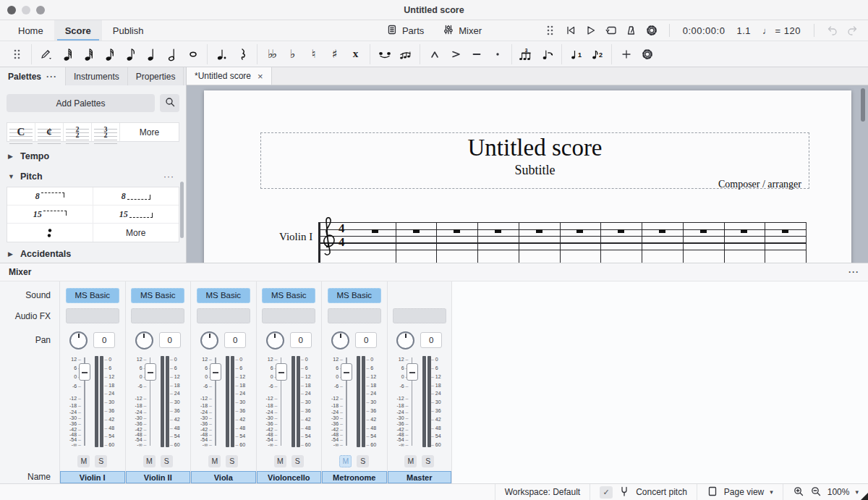 The width and height of the screenshot is (868, 500). I want to click on channel-name: Violoncello, so click(289, 478).